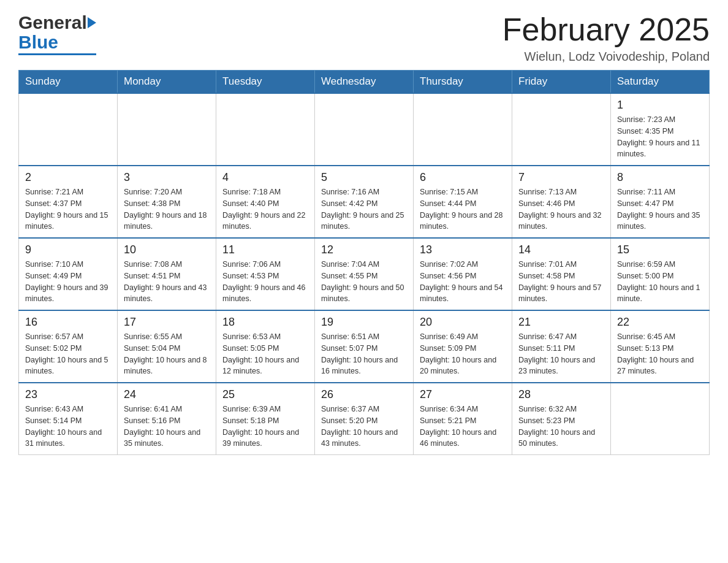 Image resolution: width=728 pixels, height=563 pixels. What do you see at coordinates (265, 250) in the screenshot?
I see `day-number: 11` at bounding box center [265, 250].